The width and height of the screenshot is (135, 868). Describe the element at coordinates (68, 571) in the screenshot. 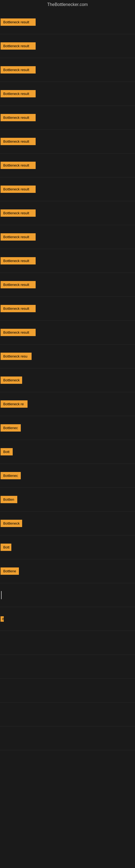

I see `list-item: Bottlene` at that location.